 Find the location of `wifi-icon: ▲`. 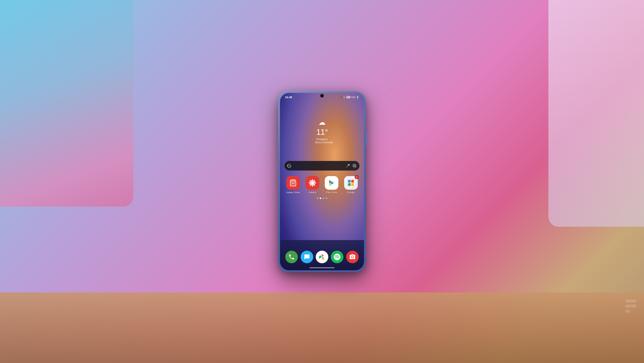

wifi-icon: ▲ is located at coordinates (344, 97).